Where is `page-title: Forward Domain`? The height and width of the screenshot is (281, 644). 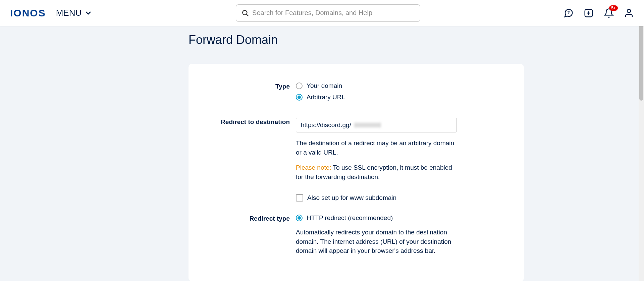
page-title: Forward Domain is located at coordinates (356, 40).